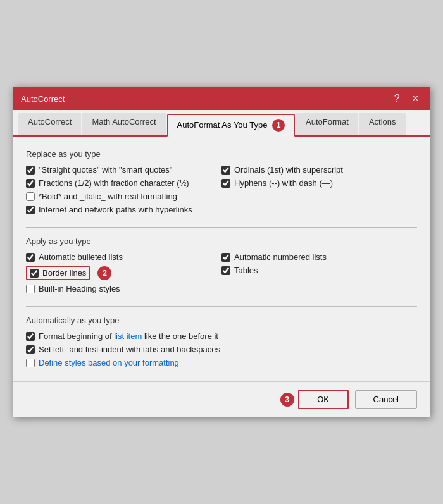 Image resolution: width=443 pixels, height=504 pixels. Describe the element at coordinates (222, 320) in the screenshot. I see `automatically-section-label: Automatically as you type` at that location.